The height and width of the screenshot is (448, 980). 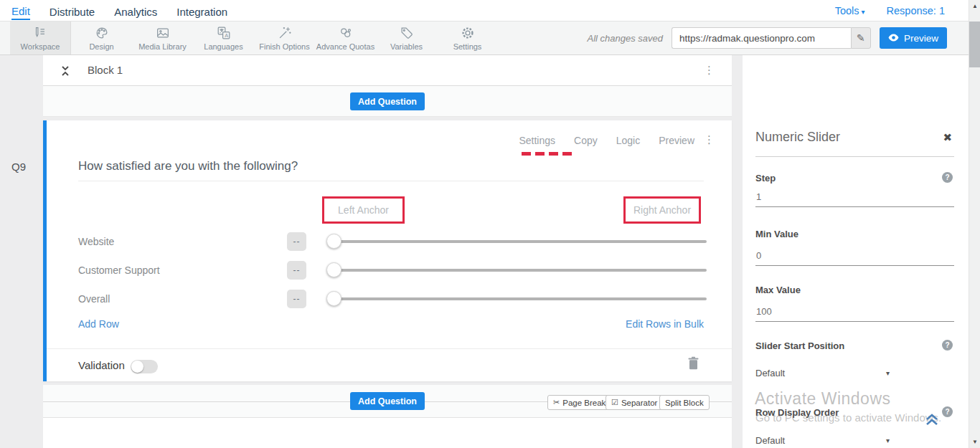 What do you see at coordinates (855, 199) in the screenshot?
I see `step-field` at bounding box center [855, 199].